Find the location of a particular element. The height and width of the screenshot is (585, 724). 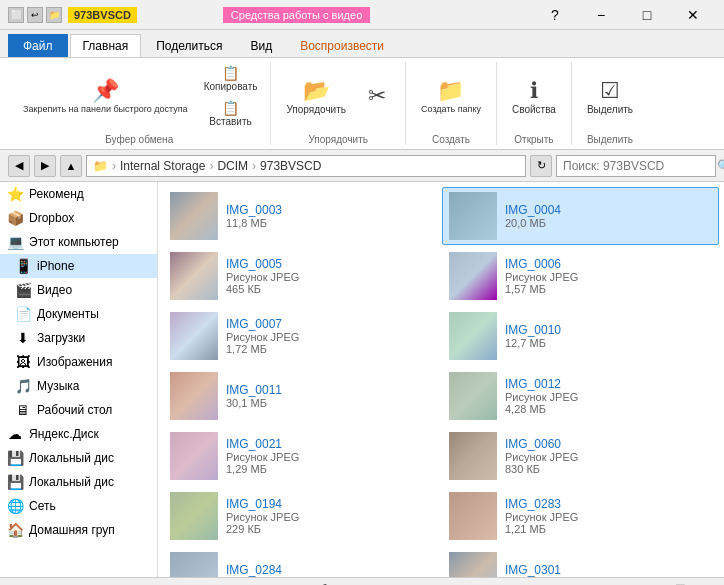

close-btn: ✕ is located at coordinates (693, 15).